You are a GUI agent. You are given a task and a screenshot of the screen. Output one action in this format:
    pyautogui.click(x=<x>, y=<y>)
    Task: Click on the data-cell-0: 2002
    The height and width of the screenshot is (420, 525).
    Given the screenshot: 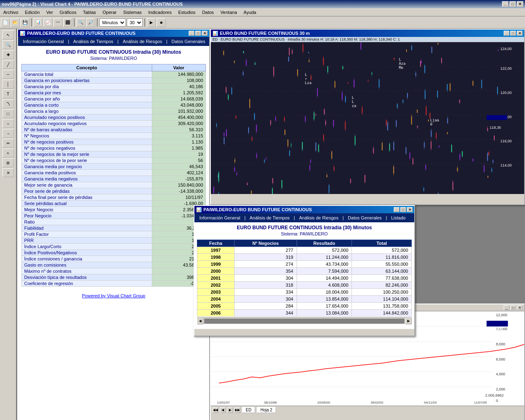 What is the action you would take?
    pyautogui.click(x=216, y=285)
    